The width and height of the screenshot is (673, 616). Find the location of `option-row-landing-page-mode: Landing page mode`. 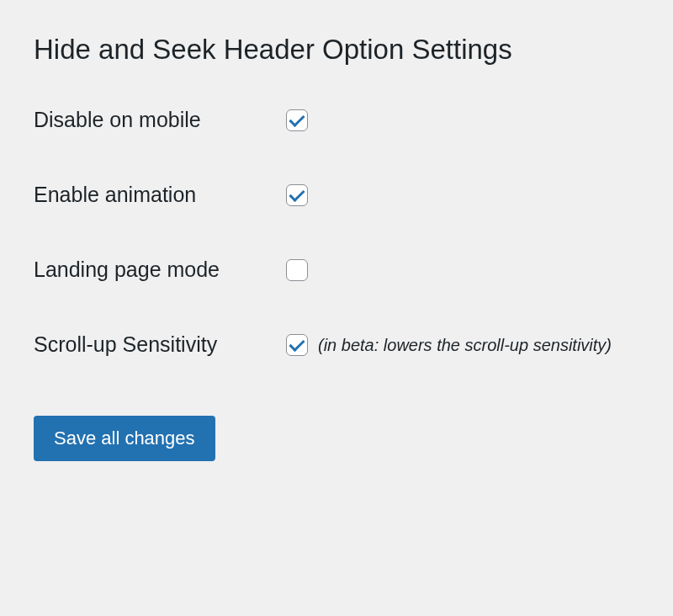

option-row-landing-page-mode: Landing page mode is located at coordinates (336, 269).